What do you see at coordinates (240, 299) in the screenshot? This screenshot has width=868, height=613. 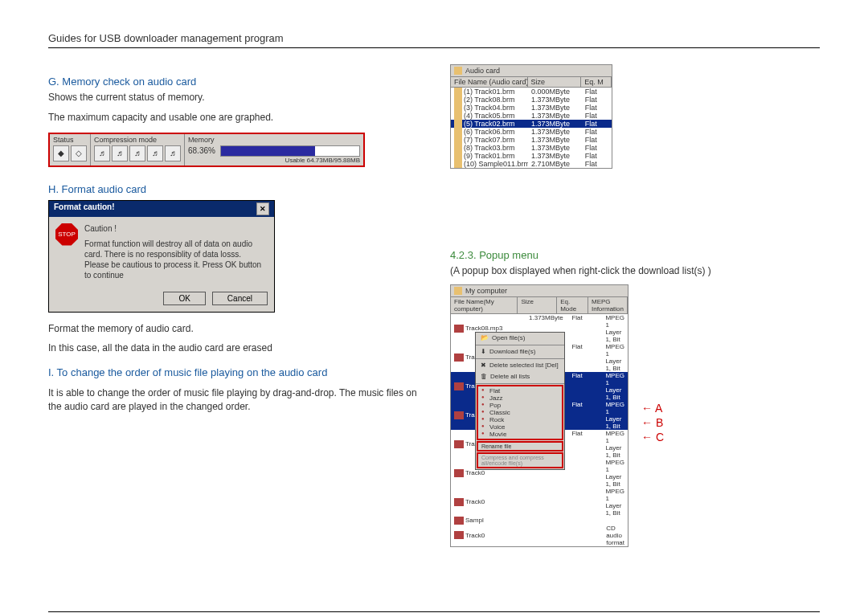 I see `cancel-button: Cancel` at bounding box center [240, 299].